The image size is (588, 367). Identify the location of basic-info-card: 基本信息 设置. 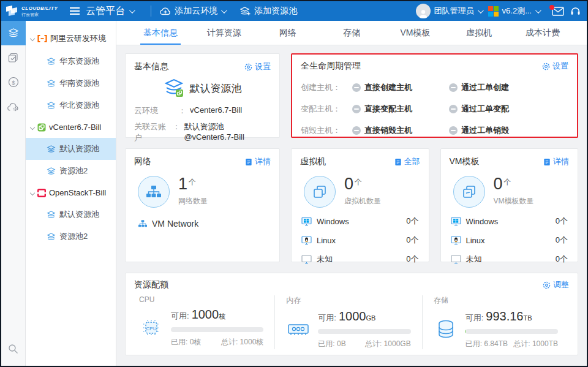
(202, 96).